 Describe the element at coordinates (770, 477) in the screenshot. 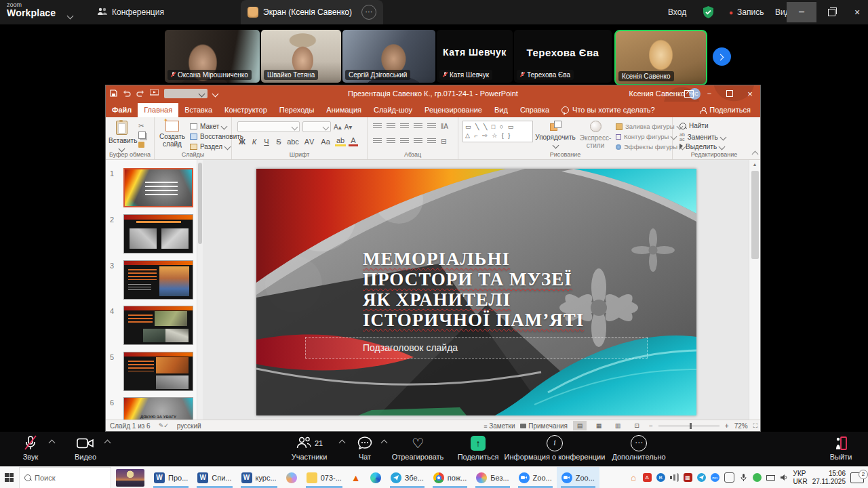

I see `battery-tray-icon` at that location.